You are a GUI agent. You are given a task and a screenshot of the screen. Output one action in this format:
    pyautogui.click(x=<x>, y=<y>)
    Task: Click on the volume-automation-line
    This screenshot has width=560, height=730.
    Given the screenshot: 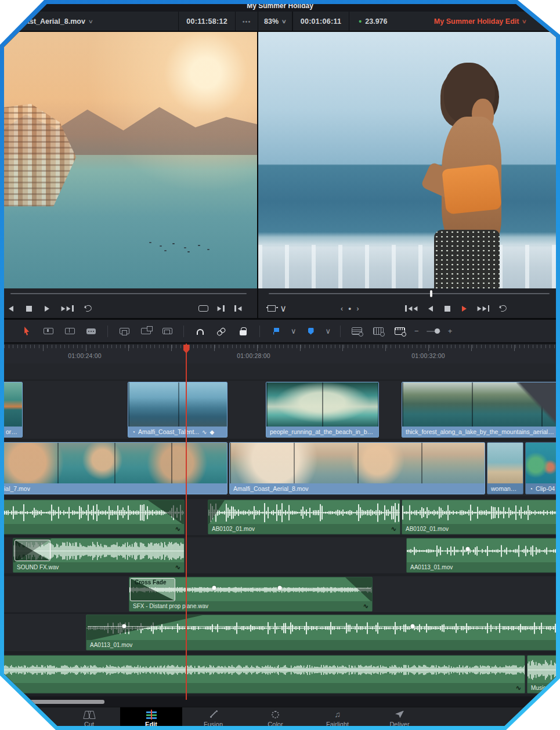 What is the action you would take?
    pyautogui.click(x=323, y=627)
    